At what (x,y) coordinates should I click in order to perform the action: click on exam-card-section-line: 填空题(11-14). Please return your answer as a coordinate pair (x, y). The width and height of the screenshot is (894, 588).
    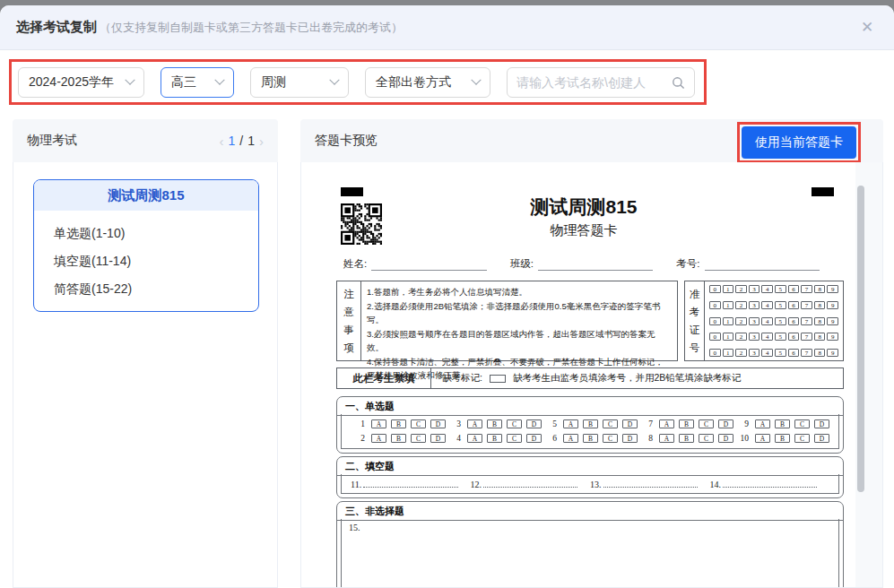
    Looking at the image, I should click on (156, 262).